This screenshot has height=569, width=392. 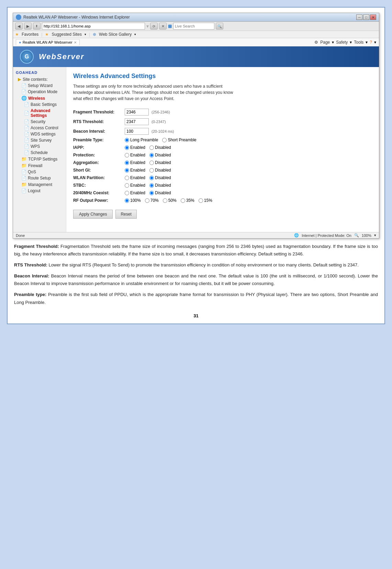 I want to click on zoom-icon: 🔍, so click(x=357, y=235).